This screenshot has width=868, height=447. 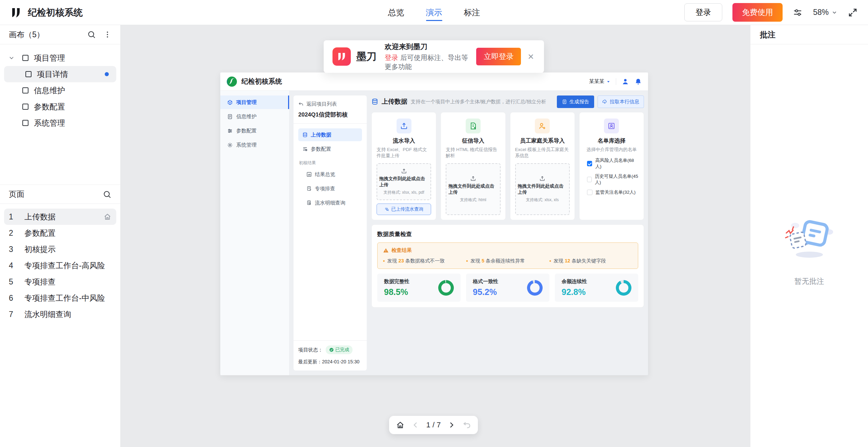 What do you see at coordinates (16, 13) in the screenshot?
I see `mockingbot-logo-icon` at bounding box center [16, 13].